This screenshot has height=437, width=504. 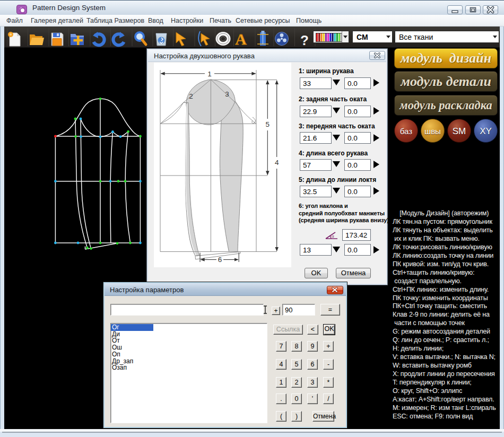 I want to click on svg-text: 2, so click(x=191, y=97).